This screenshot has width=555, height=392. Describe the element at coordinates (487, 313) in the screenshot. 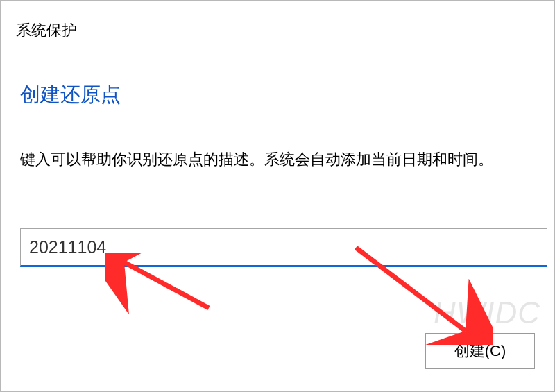

I see `watermark-text: HWIDC` at that location.